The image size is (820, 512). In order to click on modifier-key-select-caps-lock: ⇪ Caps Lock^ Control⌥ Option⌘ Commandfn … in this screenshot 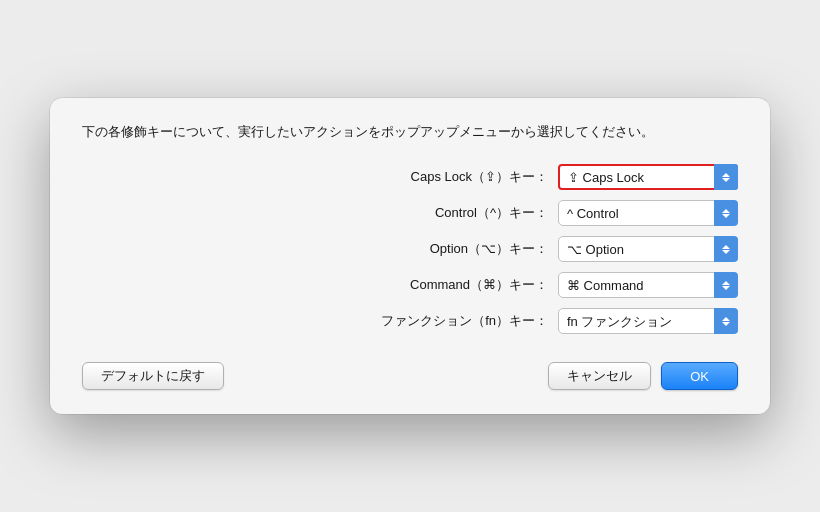, I will do `click(648, 177)`.